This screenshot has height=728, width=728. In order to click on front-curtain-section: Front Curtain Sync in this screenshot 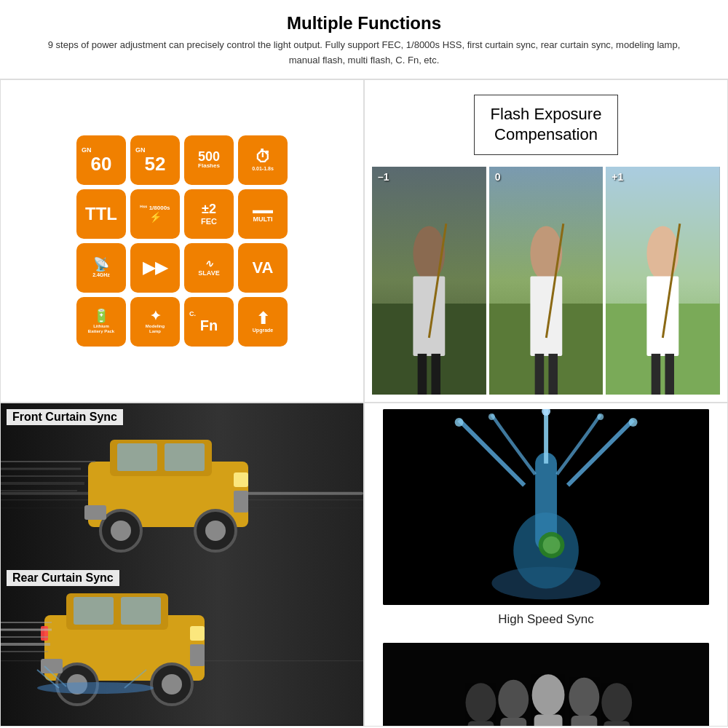, I will do `click(182, 483)`.